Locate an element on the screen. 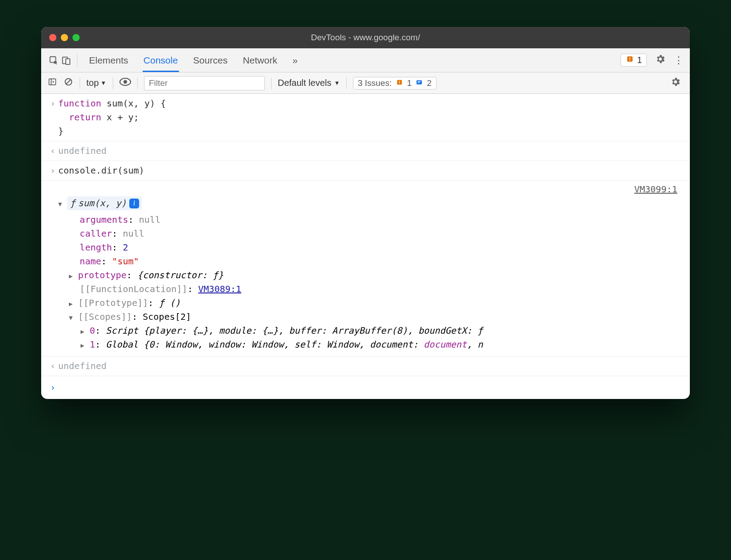 The width and height of the screenshot is (731, 560). property-row: caller: null is located at coordinates (377, 233).